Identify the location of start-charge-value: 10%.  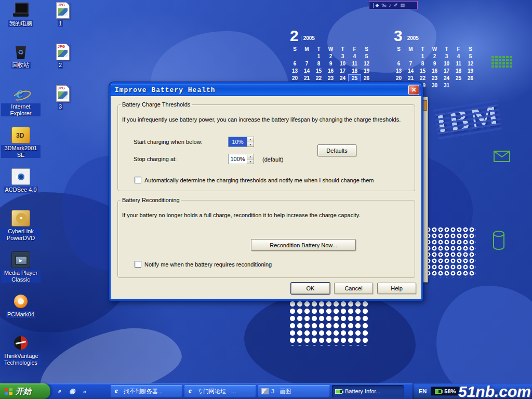
(237, 142).